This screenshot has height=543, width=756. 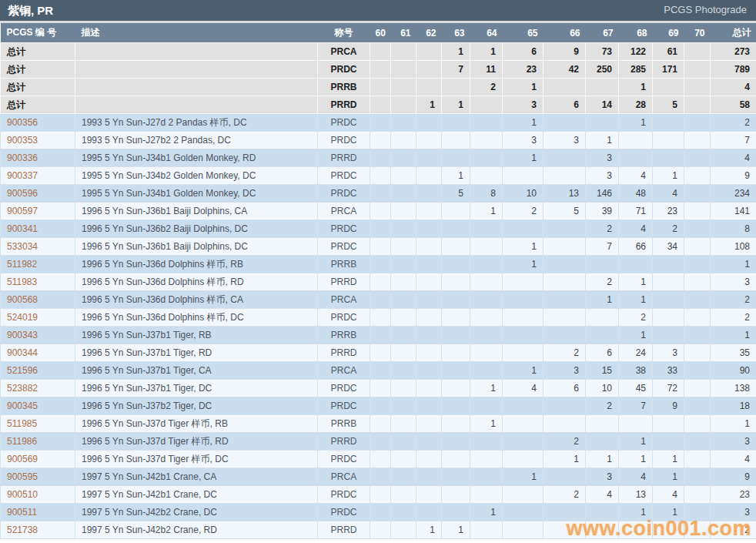 I want to click on pcgs-number-link: 900353, so click(x=38, y=140).